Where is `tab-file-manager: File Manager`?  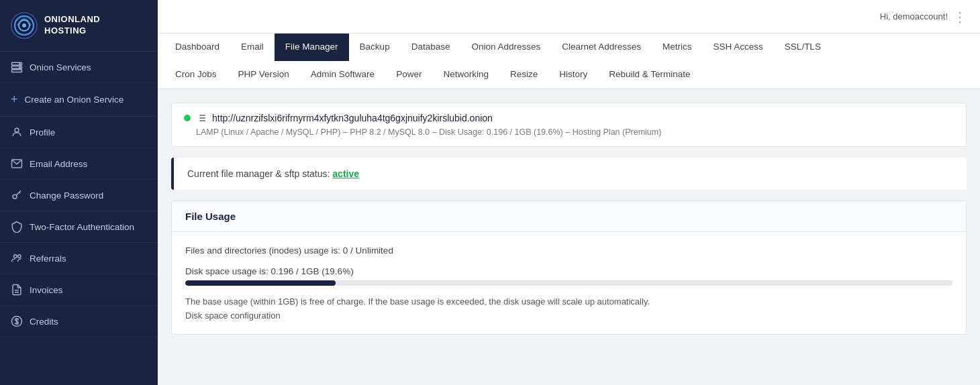
tab-file-manager: File Manager is located at coordinates (311, 47).